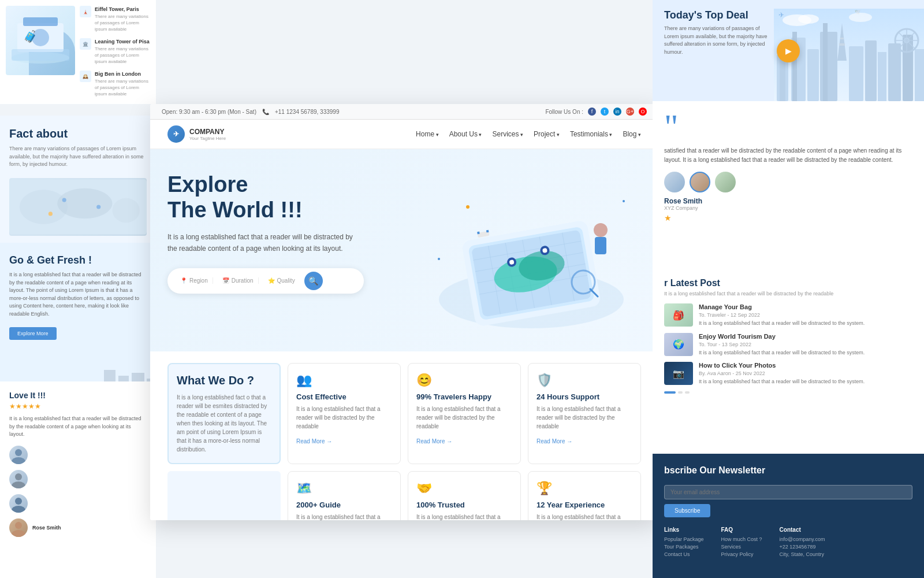  Describe the element at coordinates (788, 51) in the screenshot. I see `play-button: ▶` at that location.